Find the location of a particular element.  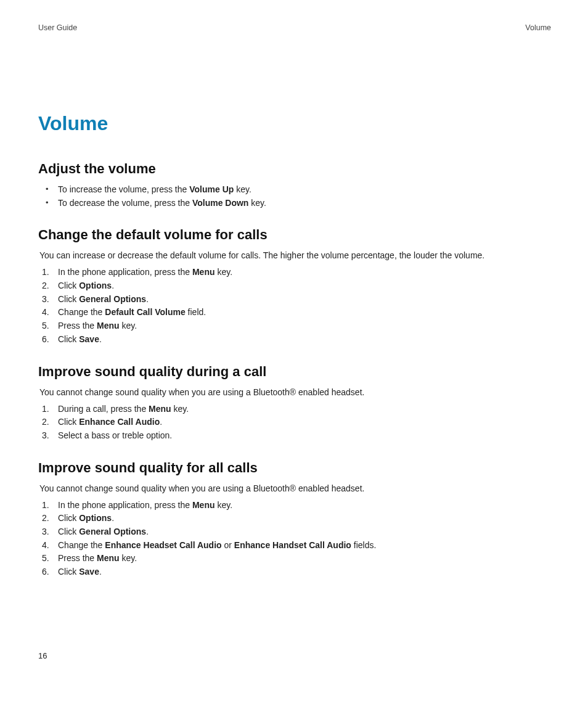

header-left: User Guide is located at coordinates (58, 28).